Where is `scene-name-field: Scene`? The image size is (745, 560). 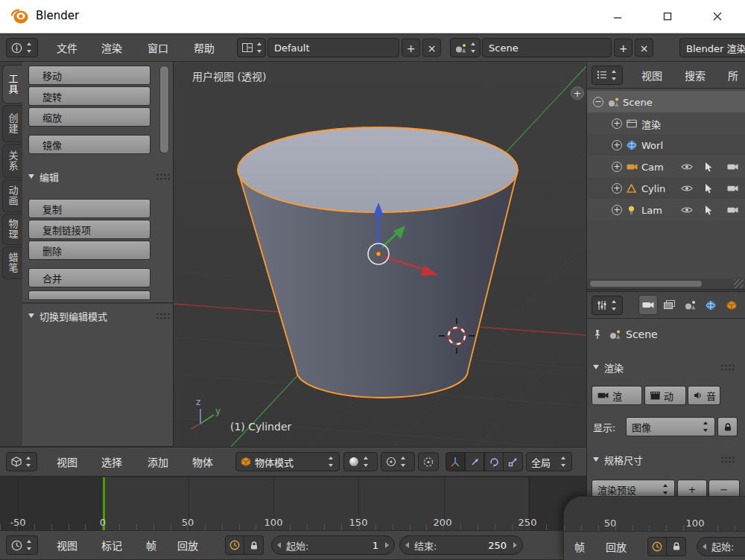 scene-name-field: Scene is located at coordinates (547, 48).